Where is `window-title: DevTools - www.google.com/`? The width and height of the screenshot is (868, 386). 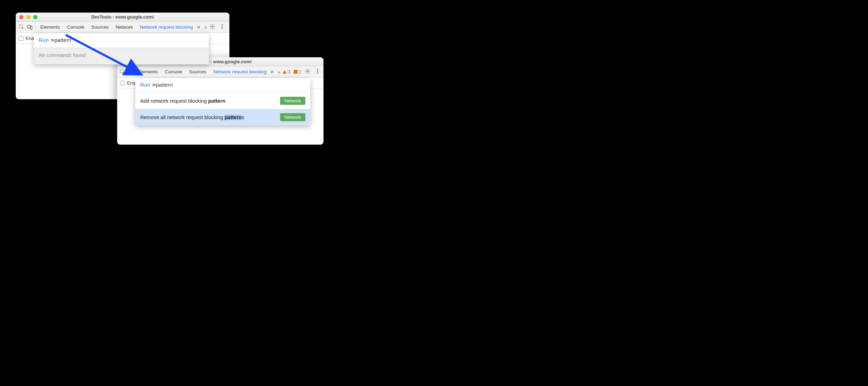
window-title: DevTools - www.google.com/ is located at coordinates (122, 17).